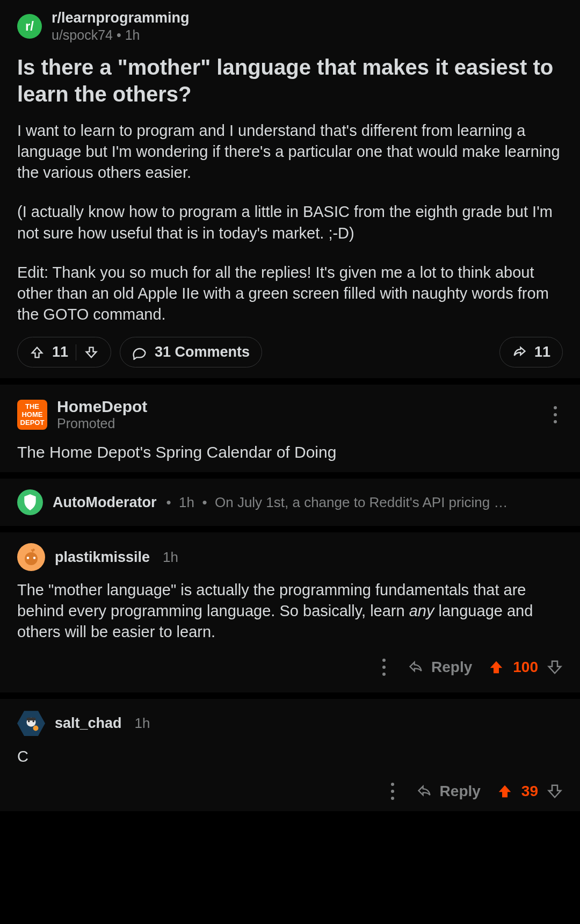 This screenshot has height=924, width=580. Describe the element at coordinates (290, 81) in the screenshot. I see `post-title: Is there a "mother" language that makes …` at that location.